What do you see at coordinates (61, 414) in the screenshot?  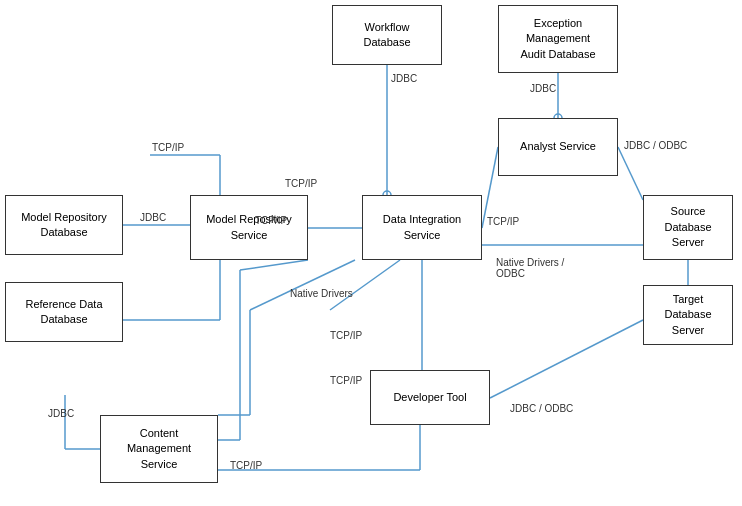 I see `label-jdbc-content: JDBC` at bounding box center [61, 414].